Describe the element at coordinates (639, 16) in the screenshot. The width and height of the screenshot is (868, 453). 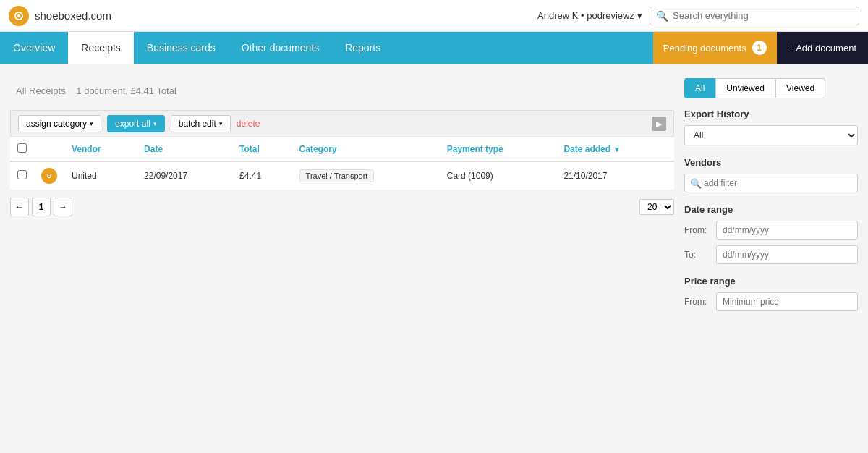
I see `user-caret-icon: ▾` at that location.